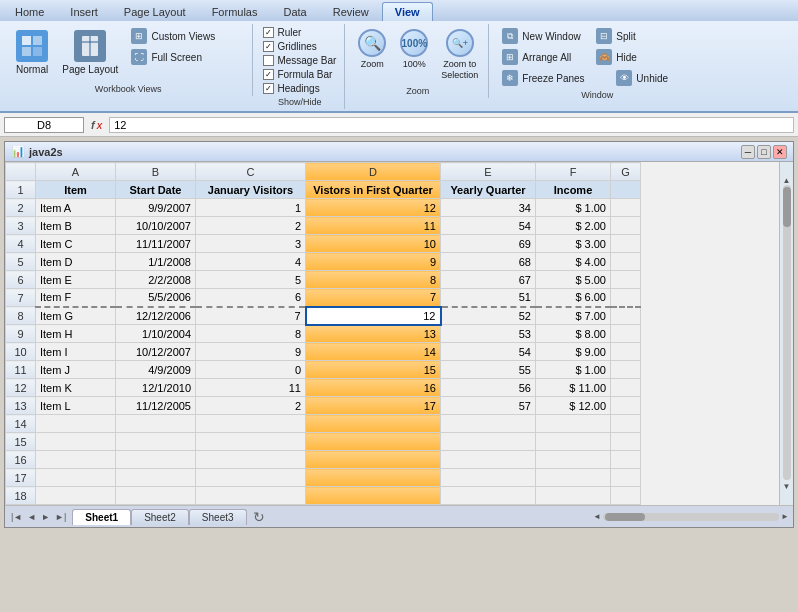 The width and height of the screenshot is (798, 612). What do you see at coordinates (748, 152) in the screenshot?
I see `ss-minimize-button: ─` at bounding box center [748, 152].